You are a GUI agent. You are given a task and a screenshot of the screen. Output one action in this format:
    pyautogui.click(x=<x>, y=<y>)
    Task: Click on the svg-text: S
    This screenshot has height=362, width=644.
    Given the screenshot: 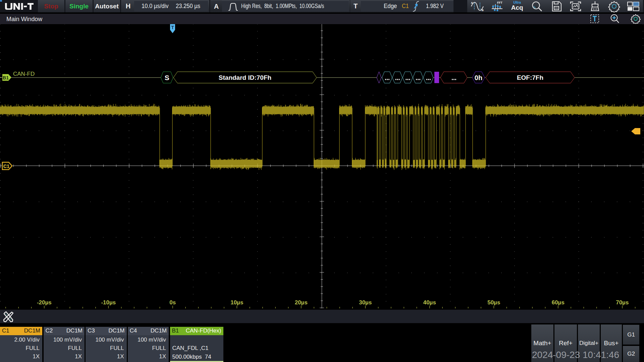 What is the action you would take?
    pyautogui.click(x=167, y=78)
    